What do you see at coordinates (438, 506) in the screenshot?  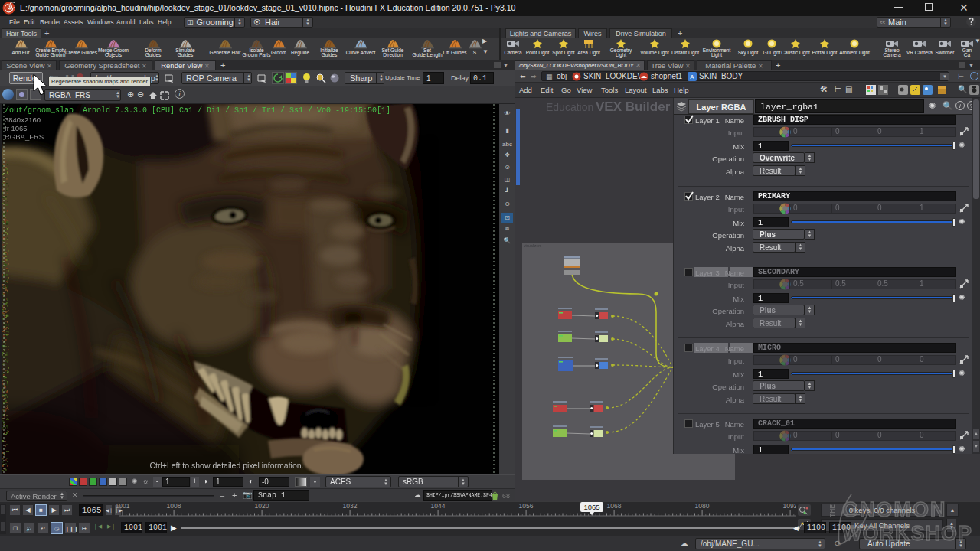 I see `svg-text: 1044` at bounding box center [438, 506].